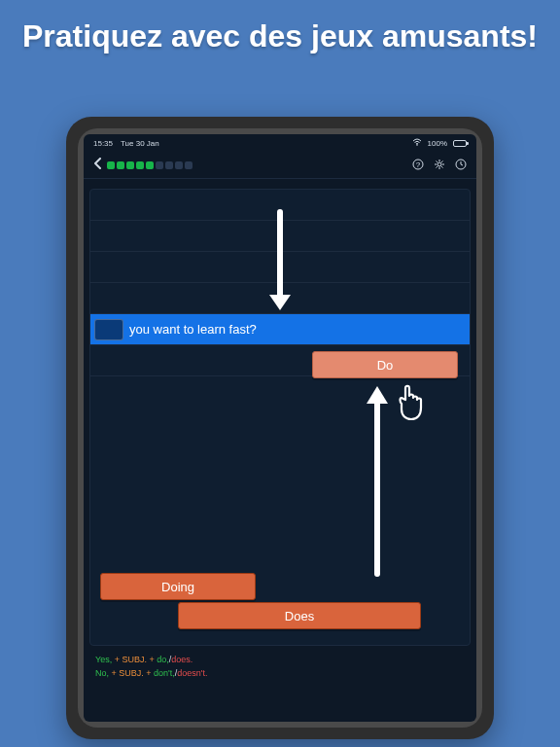 The image size is (560, 747). What do you see at coordinates (280, 32) in the screenshot?
I see `hero-title: Pratiquez avec des jeux amusants!` at bounding box center [280, 32].